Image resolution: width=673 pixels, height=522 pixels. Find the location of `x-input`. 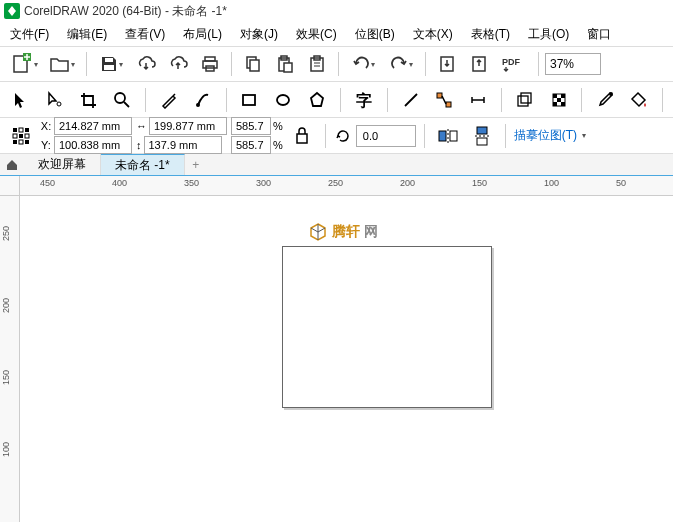

x-input is located at coordinates (93, 126).